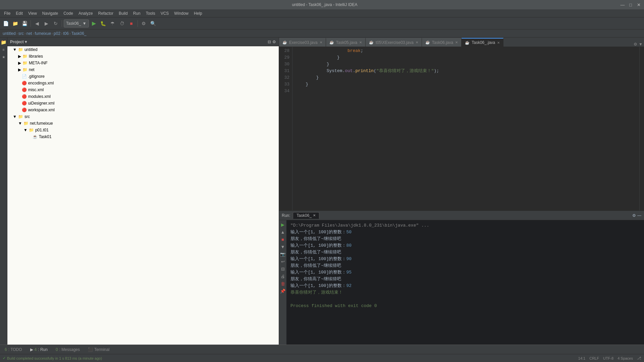 The height and width of the screenshot is (362, 644). Describe the element at coordinates (283, 225) in the screenshot. I see `rerun-button: ▶` at that location.